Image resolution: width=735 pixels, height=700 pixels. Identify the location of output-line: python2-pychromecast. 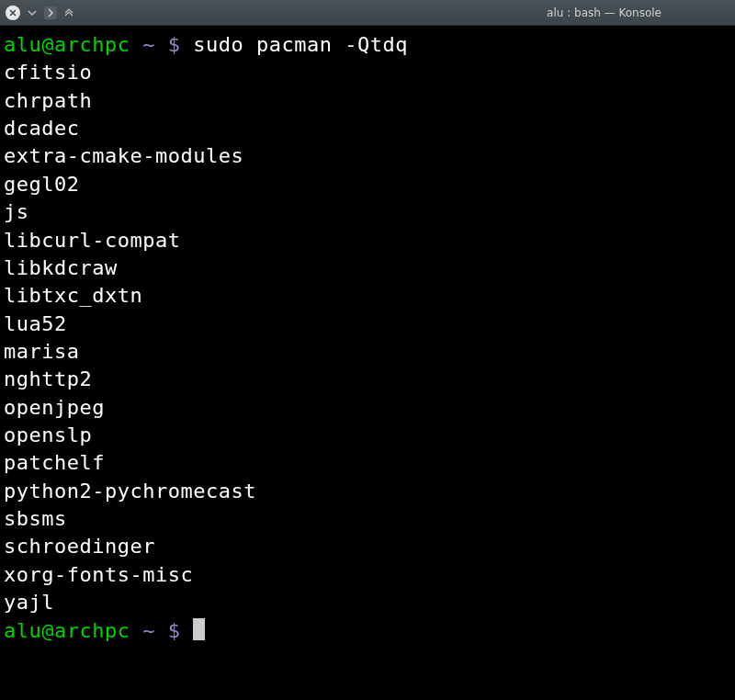
(368, 491).